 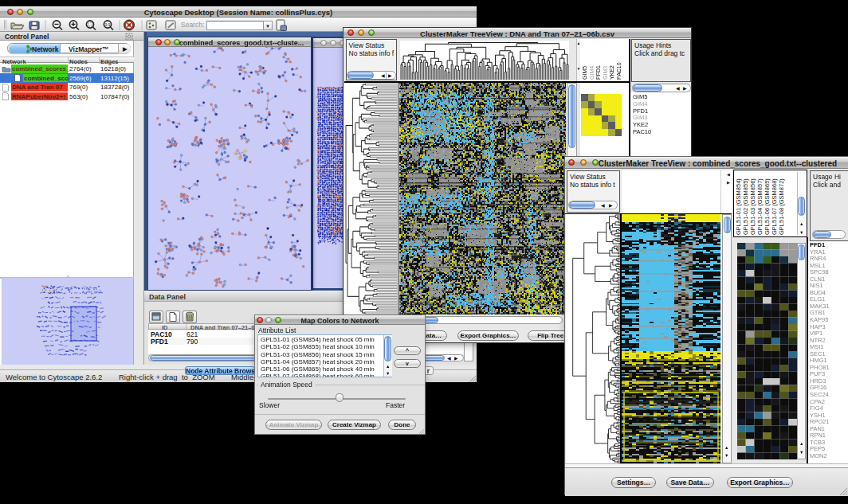 I want to click on svg-text: GIM5, so click(x=585, y=73).